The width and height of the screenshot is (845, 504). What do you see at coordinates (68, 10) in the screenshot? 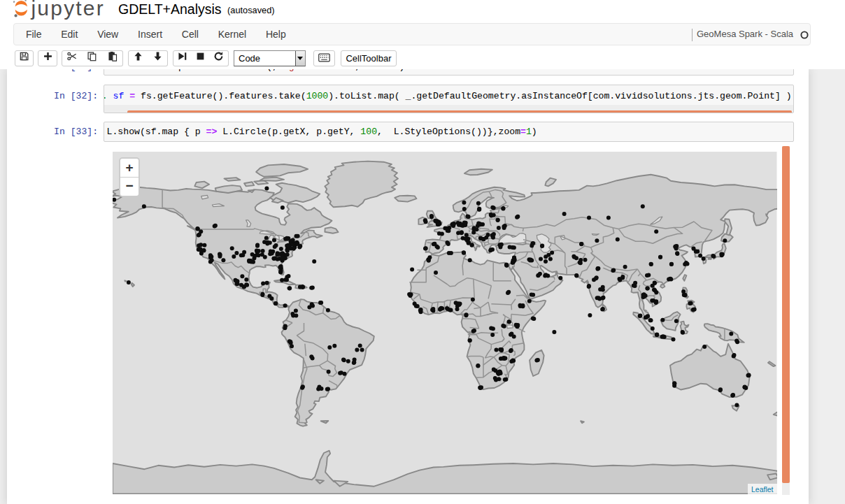
I see `svg-text: jupyter` at bounding box center [68, 10].